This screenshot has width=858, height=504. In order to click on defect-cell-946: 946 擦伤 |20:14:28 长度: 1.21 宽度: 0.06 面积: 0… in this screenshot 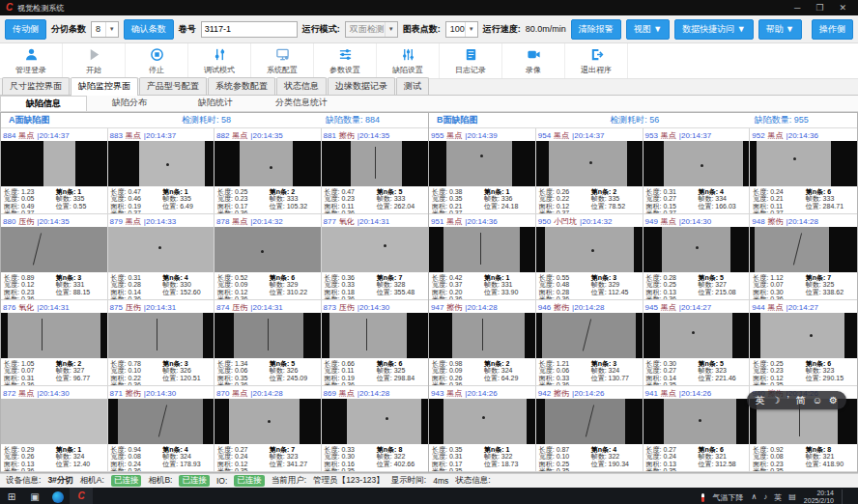, I will do `click(589, 344)`.